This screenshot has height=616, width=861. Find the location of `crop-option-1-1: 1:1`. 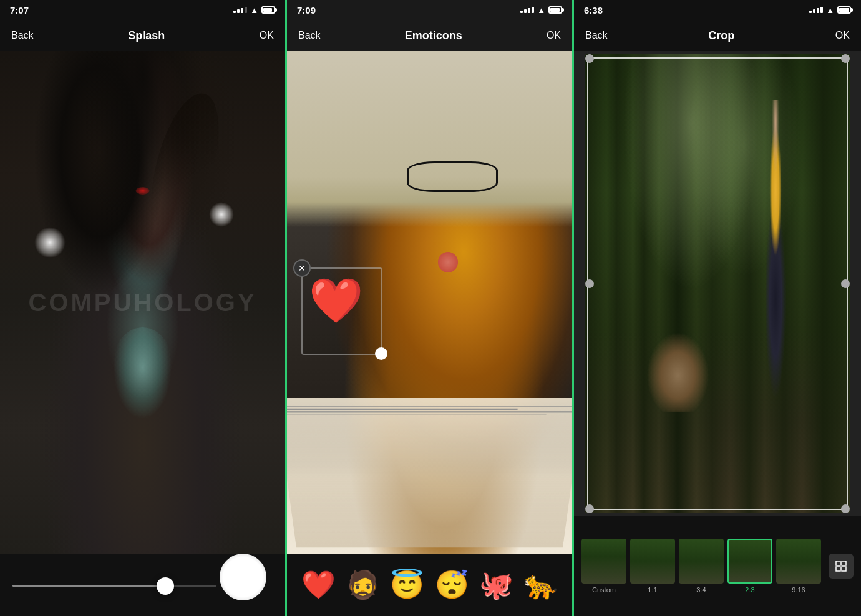

crop-option-1-1: 1:1 is located at coordinates (653, 566).